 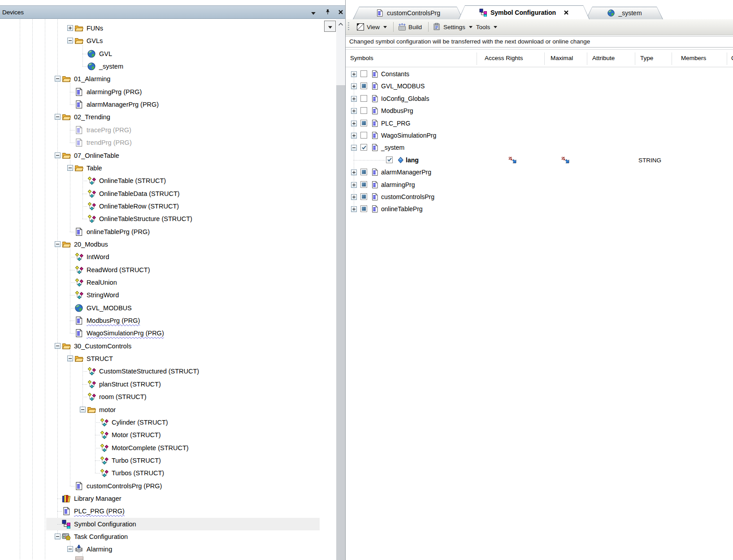 I want to click on tab-symbol-configuration: Symbol Configuration, so click(x=524, y=13).